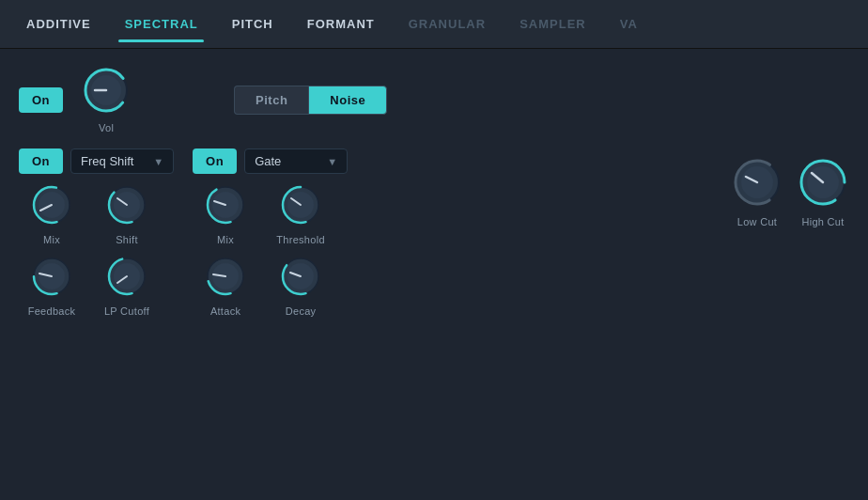 This screenshot has width=868, height=500. What do you see at coordinates (127, 276) in the screenshot?
I see `freqshift-lpcutoff-knob` at bounding box center [127, 276].